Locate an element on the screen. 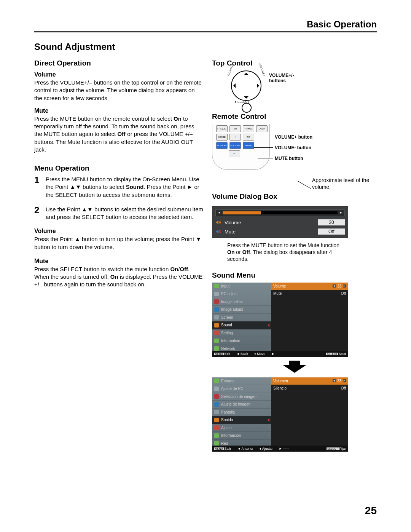  osd-row2-label: Mute is located at coordinates (277, 293).